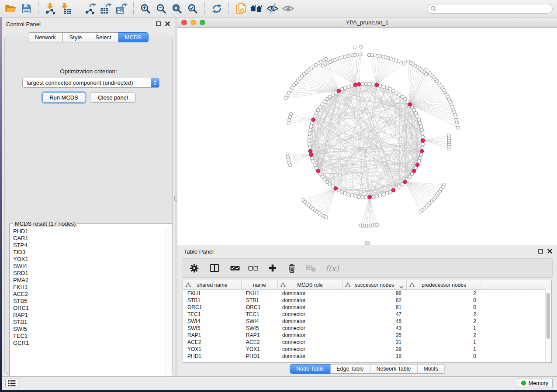  What do you see at coordinates (194, 268) in the screenshot?
I see `table-settings-button` at bounding box center [194, 268].